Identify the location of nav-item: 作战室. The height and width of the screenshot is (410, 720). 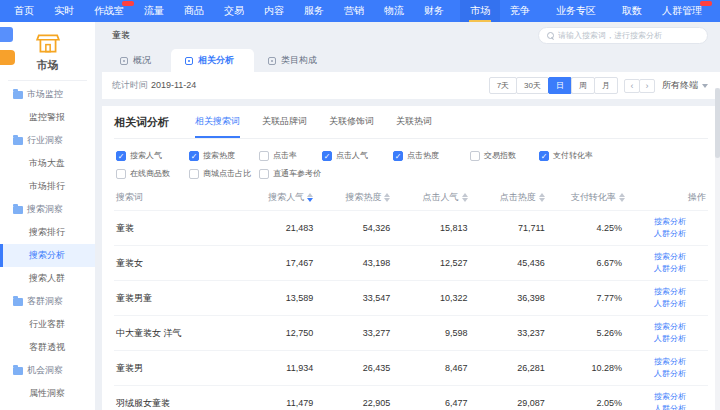
(109, 11).